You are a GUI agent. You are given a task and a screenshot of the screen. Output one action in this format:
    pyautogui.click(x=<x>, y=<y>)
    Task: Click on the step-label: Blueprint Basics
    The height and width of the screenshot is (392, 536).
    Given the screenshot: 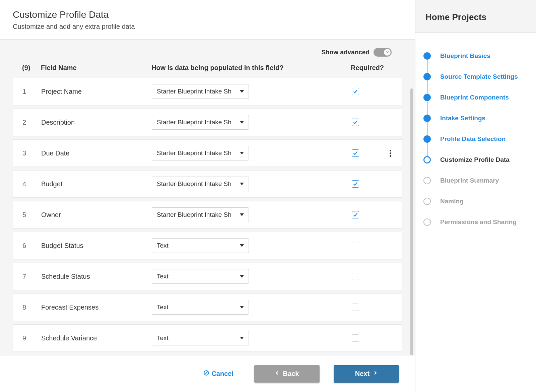 What is the action you would take?
    pyautogui.click(x=465, y=56)
    